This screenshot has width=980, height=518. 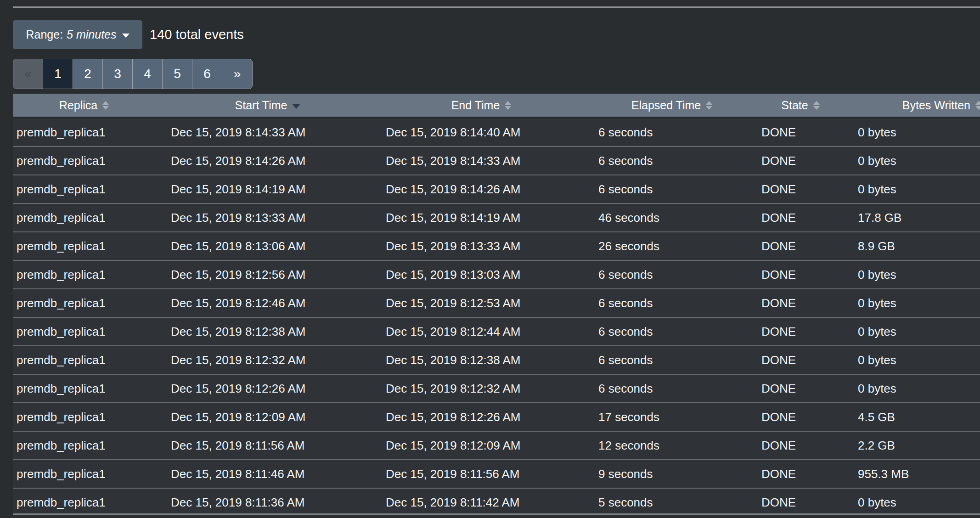 What do you see at coordinates (496, 502) in the screenshot?
I see `table-row: premdb_replica1Dec 15, 2019 8:11:36 AMDe…` at bounding box center [496, 502].